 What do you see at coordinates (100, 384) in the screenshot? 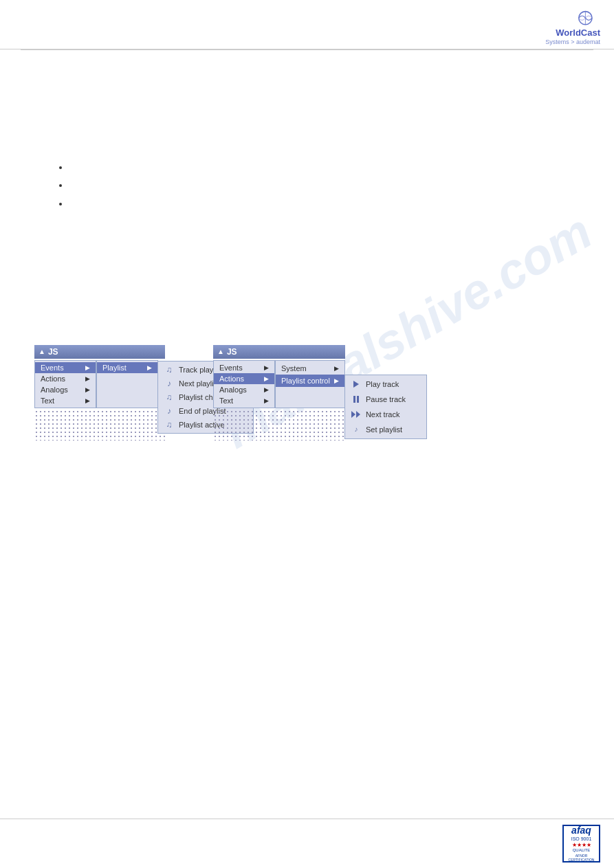
I see `left-menu-body: Events ▶ Actions ▶ Analogs ▶ Text ▶` at bounding box center [100, 384].